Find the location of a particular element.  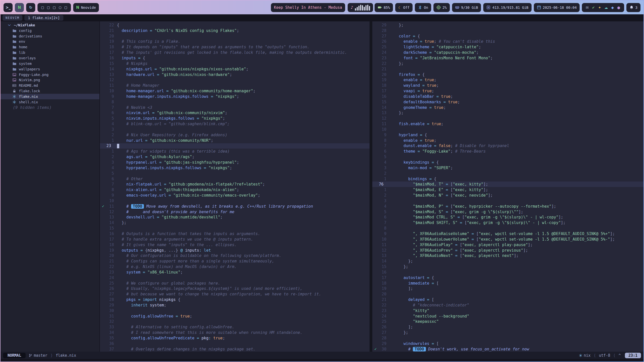

code-line: 17 vaapi = true; is located at coordinates (508, 91).